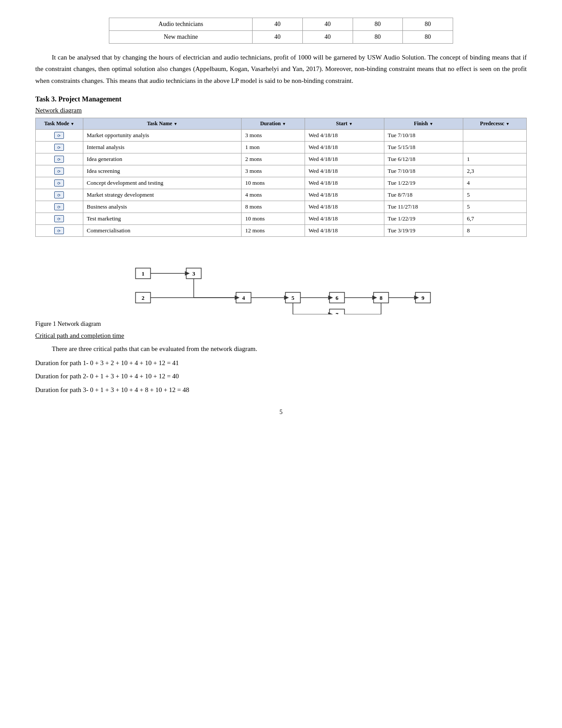  I want to click on task-name-cell: Test marketing, so click(162, 219).